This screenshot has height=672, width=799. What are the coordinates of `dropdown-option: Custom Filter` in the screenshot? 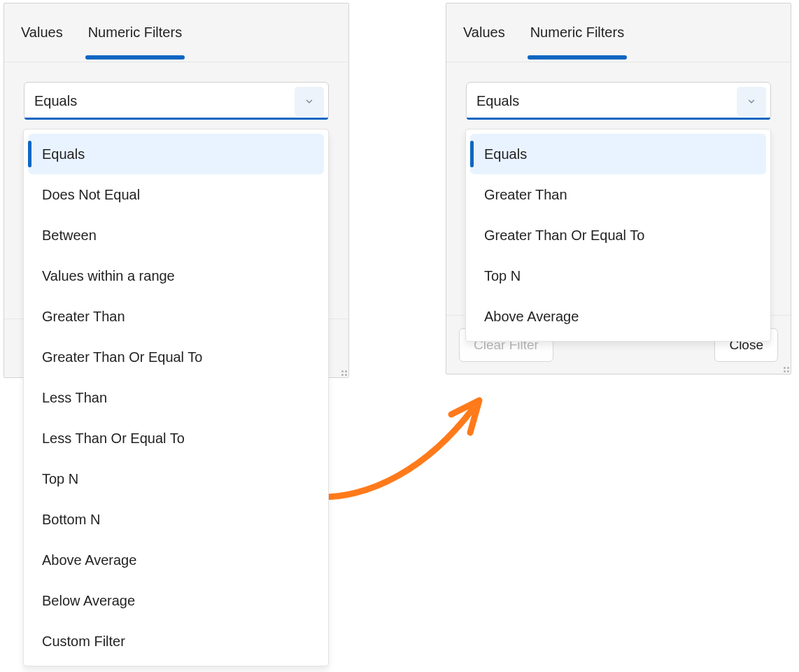 It's located at (176, 641).